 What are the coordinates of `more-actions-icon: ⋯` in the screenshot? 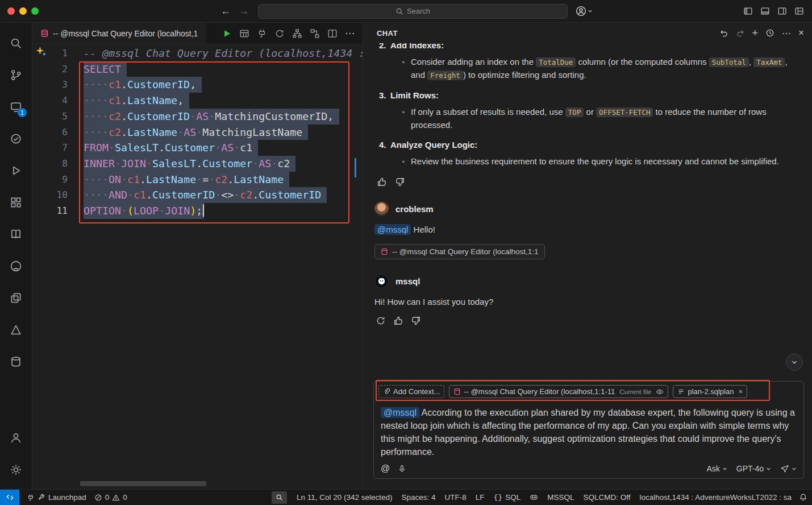 It's located at (350, 33).